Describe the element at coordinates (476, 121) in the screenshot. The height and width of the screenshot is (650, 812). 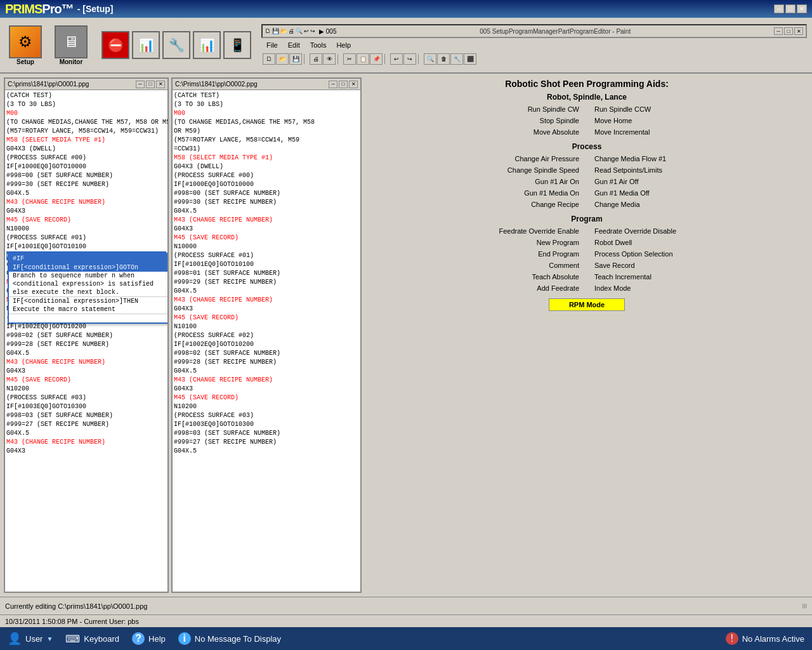
I see `stop-spindle: Stop Spindle` at that location.